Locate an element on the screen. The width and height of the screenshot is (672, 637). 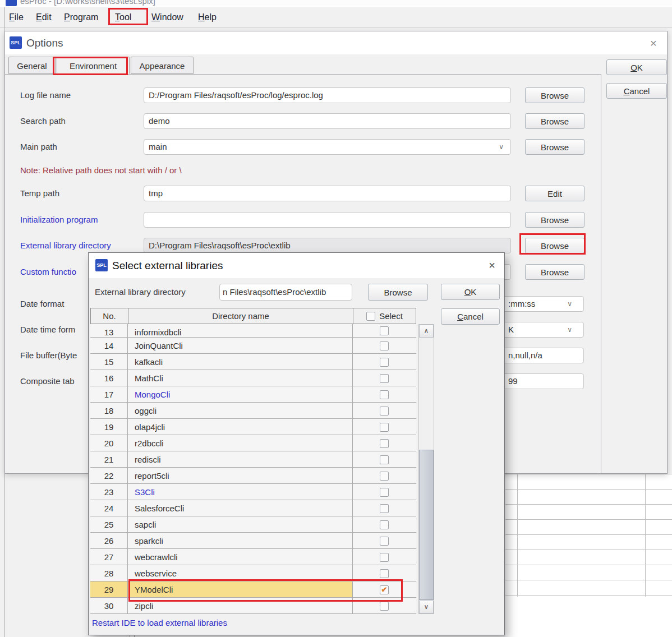
tab-appearance: Appearance is located at coordinates (162, 65).